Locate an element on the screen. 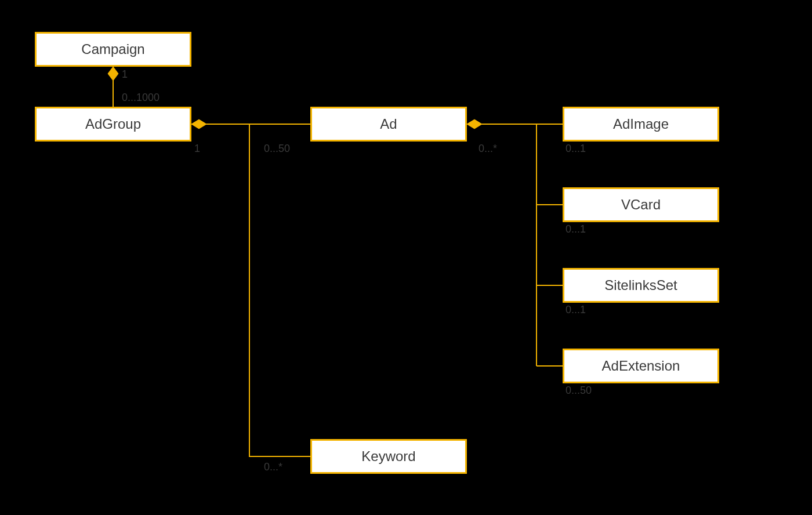 This screenshot has width=812, height=515. entity-vcard: VCard is located at coordinates (641, 205).